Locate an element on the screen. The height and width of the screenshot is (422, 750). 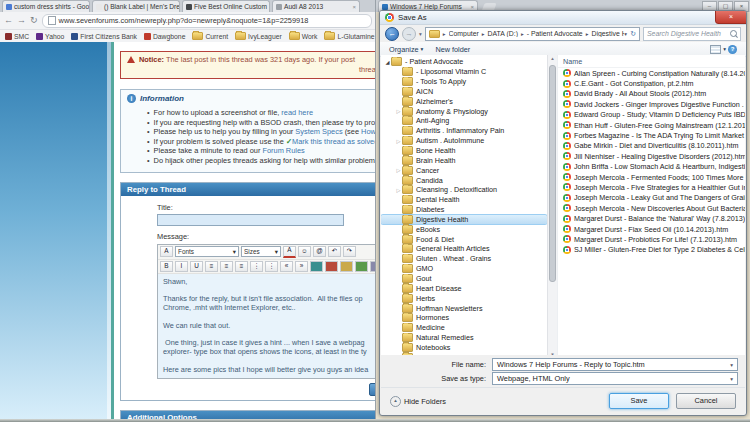
bookmark-item: SMC is located at coordinates (17, 36).